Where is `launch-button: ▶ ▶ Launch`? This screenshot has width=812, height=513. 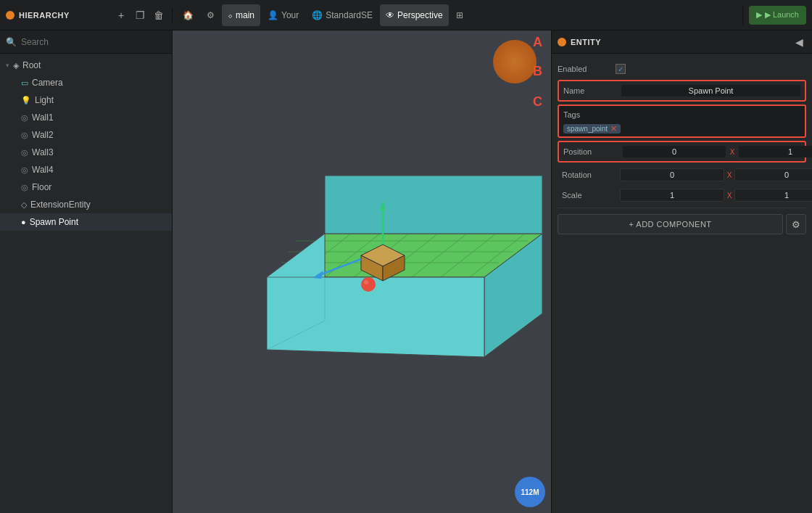 launch-button: ▶ ▶ Launch is located at coordinates (777, 15).